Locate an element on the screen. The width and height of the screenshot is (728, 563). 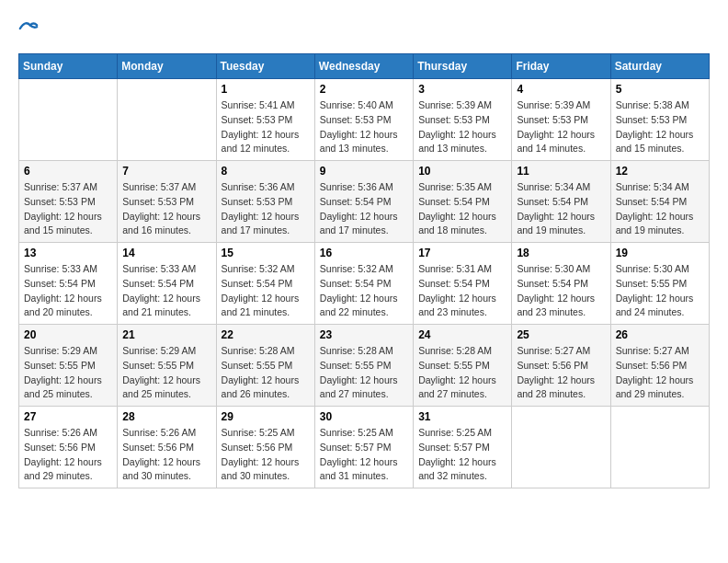
day-number: 12 is located at coordinates (660, 171).